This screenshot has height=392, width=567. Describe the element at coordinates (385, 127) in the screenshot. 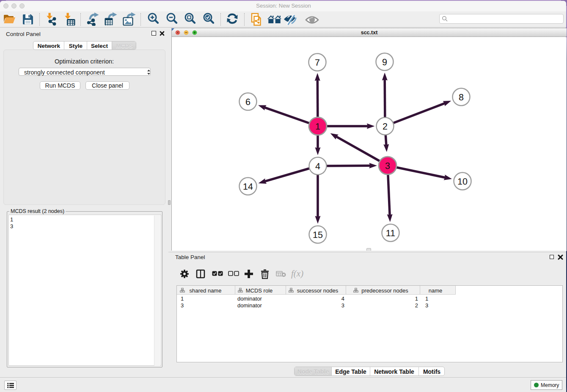

I see `svg-text: 2` at that location.